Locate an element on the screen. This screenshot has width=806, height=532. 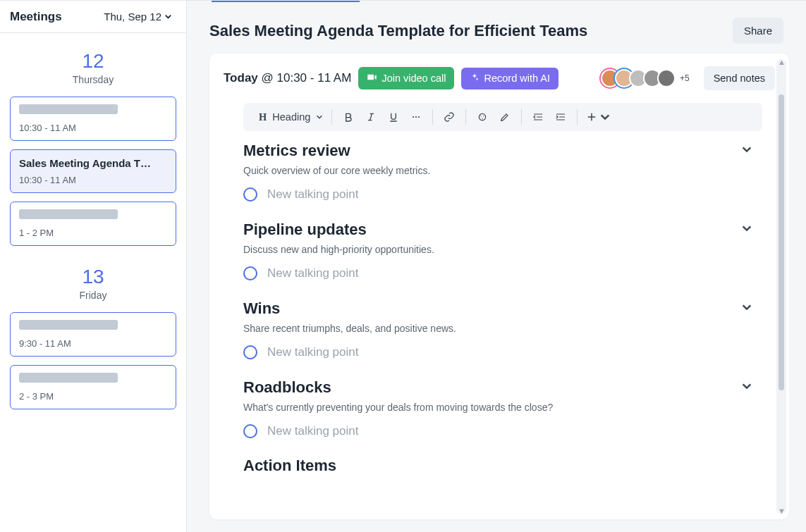
agenda-section: Pipeline updates Discuss new and high-pr… is located at coordinates (499, 250).